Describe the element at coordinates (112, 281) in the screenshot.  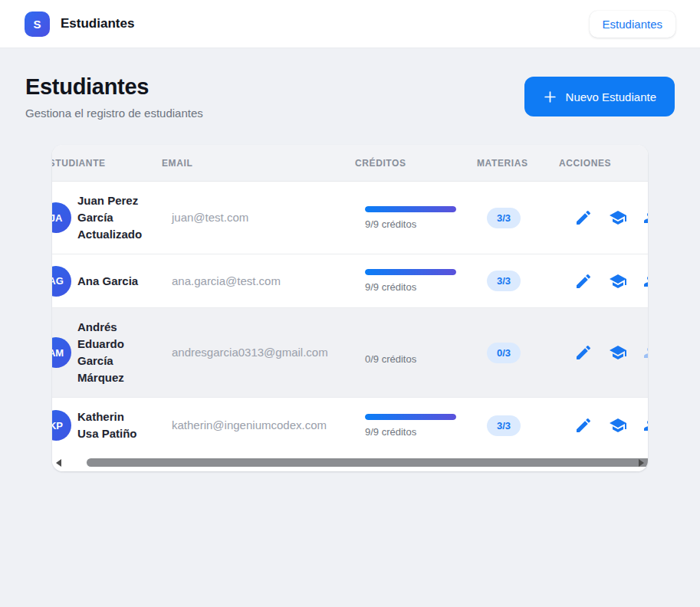
I see `student-cell: AG Ana Garcia` at that location.